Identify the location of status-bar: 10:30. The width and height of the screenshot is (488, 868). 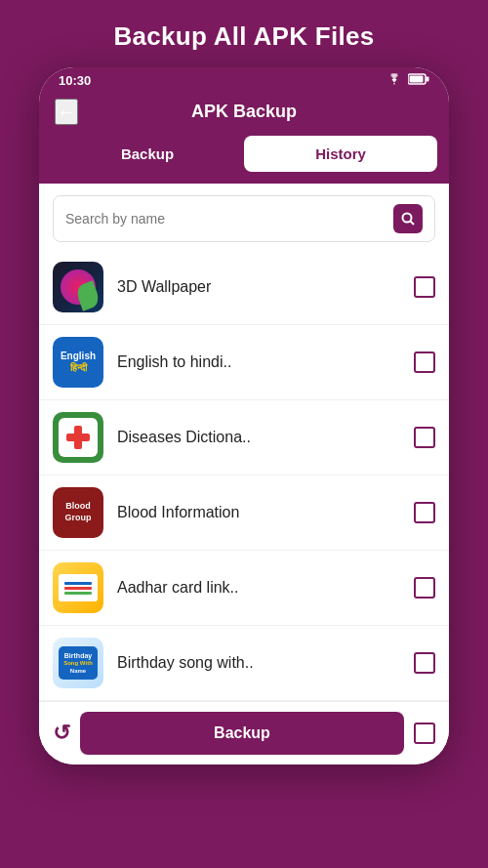
(244, 80).